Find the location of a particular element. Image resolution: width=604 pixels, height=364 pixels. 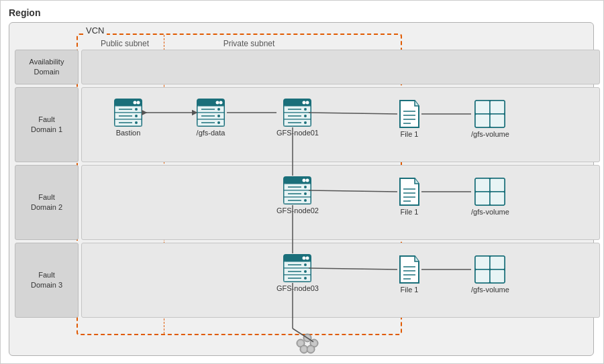

fd3-file-icon-group: File 1 is located at coordinates (409, 274).